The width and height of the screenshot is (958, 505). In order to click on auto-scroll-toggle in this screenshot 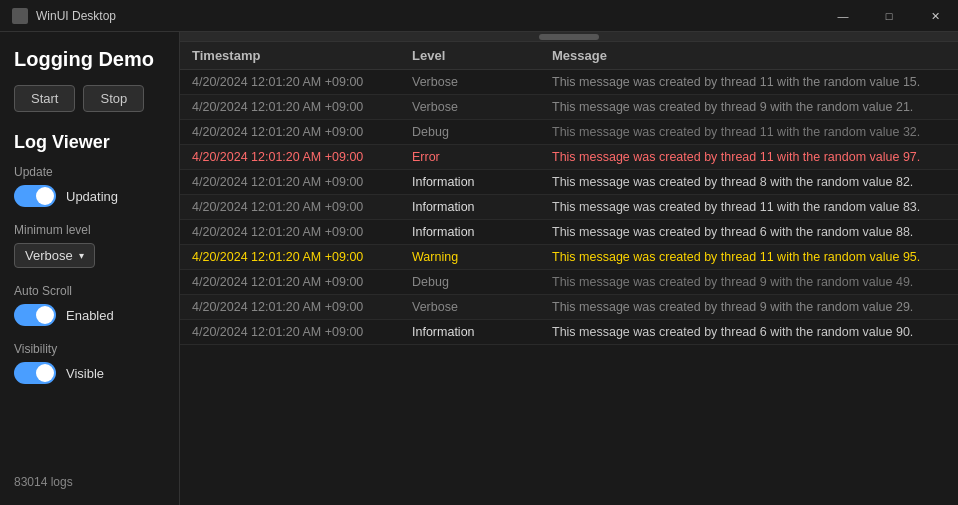, I will do `click(35, 315)`.